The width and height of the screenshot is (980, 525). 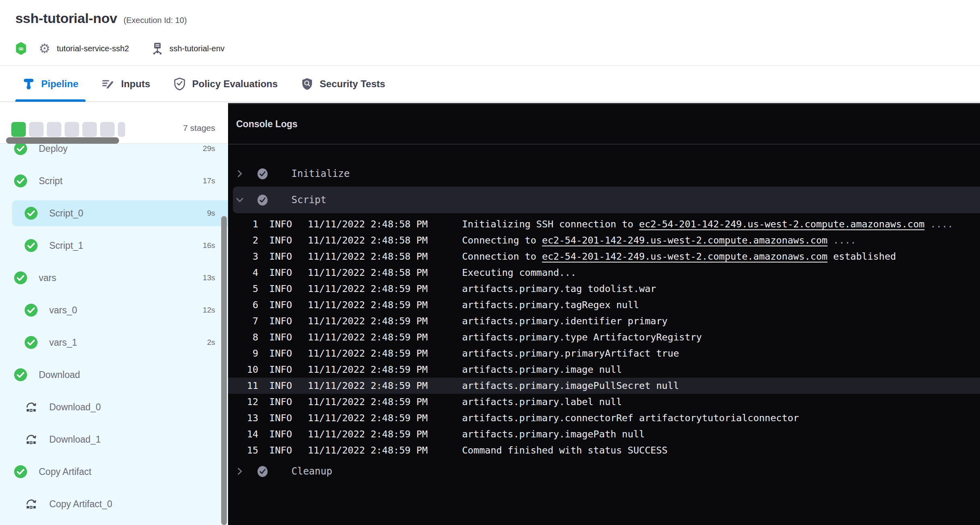 I want to click on service-name: tutorial-service-ssh2, so click(x=93, y=48).